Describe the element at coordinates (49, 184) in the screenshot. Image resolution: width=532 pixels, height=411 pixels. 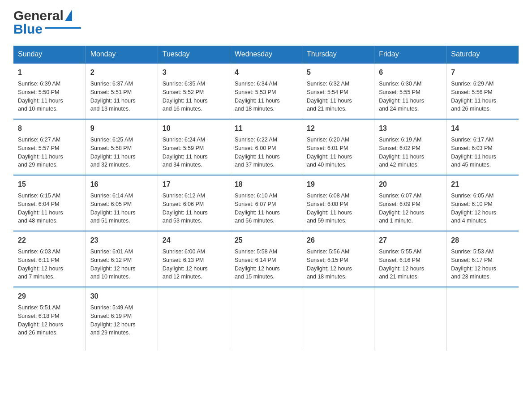
I see `day-number: 15` at that location.